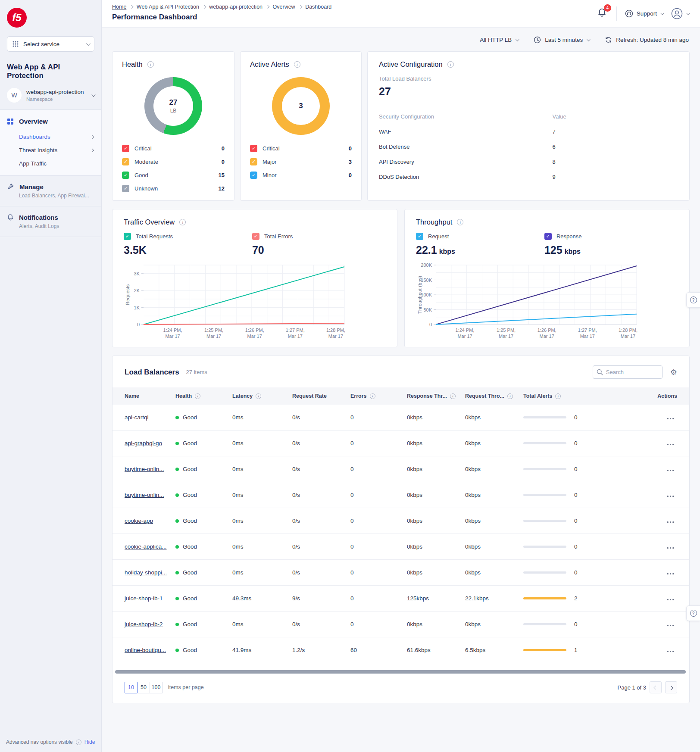 Image resolution: width=700 pixels, height=752 pixels. What do you see at coordinates (139, 521) in the screenshot?
I see `lb-name-link: cookie-app` at bounding box center [139, 521].